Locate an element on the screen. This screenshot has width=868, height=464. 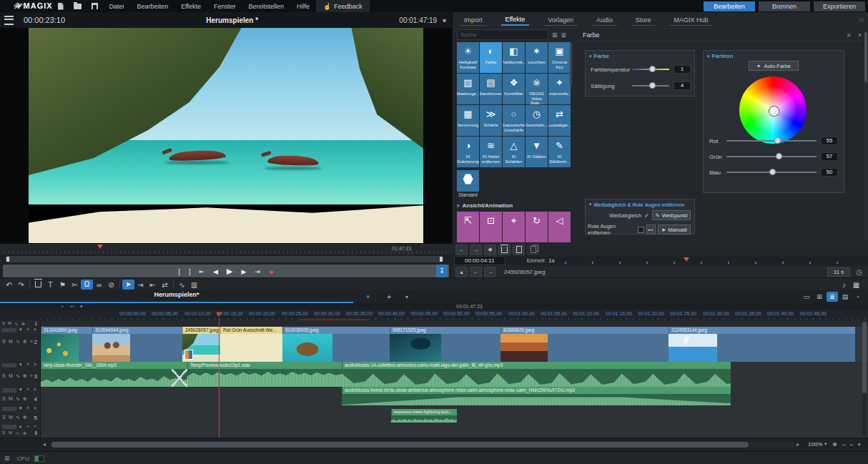
track-4-mute: M is located at coordinates (11, 399).